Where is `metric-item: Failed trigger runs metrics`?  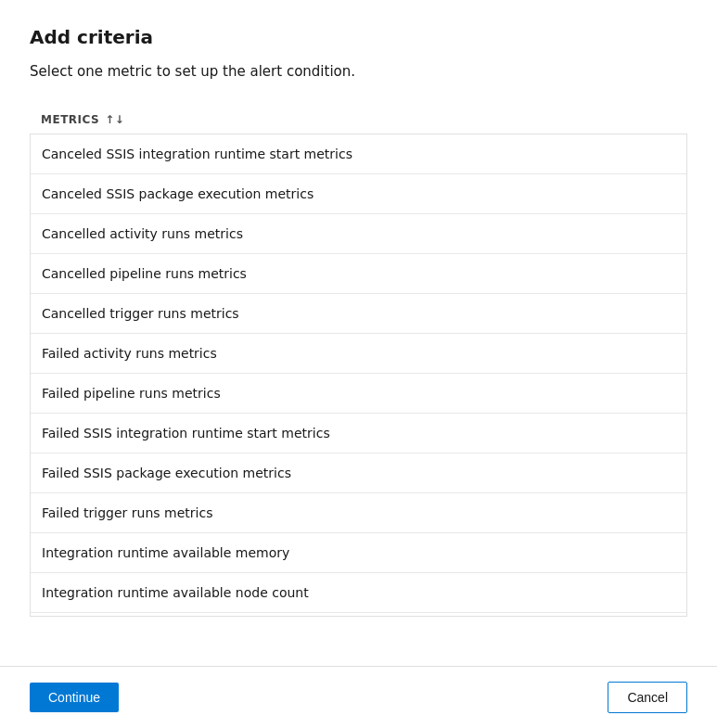 metric-item: Failed trigger runs metrics is located at coordinates (358, 514).